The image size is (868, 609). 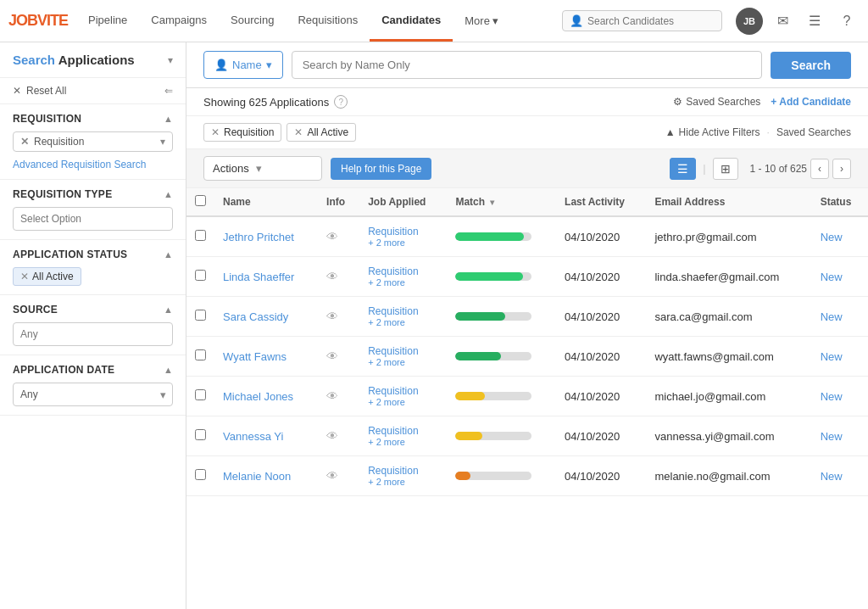 I want to click on filter-tag-requisition: ✕ Requisition, so click(x=242, y=132).